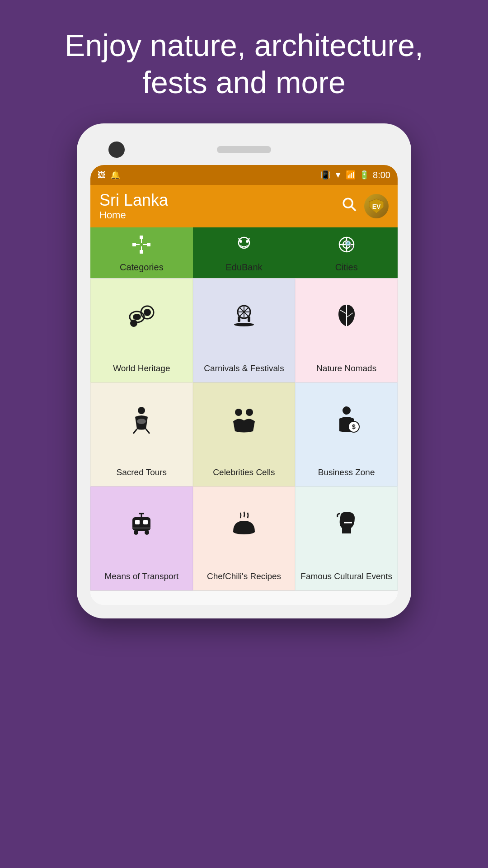 The height and width of the screenshot is (868, 488). Describe the element at coordinates (381, 175) in the screenshot. I see `status-time: 8:00` at that location.